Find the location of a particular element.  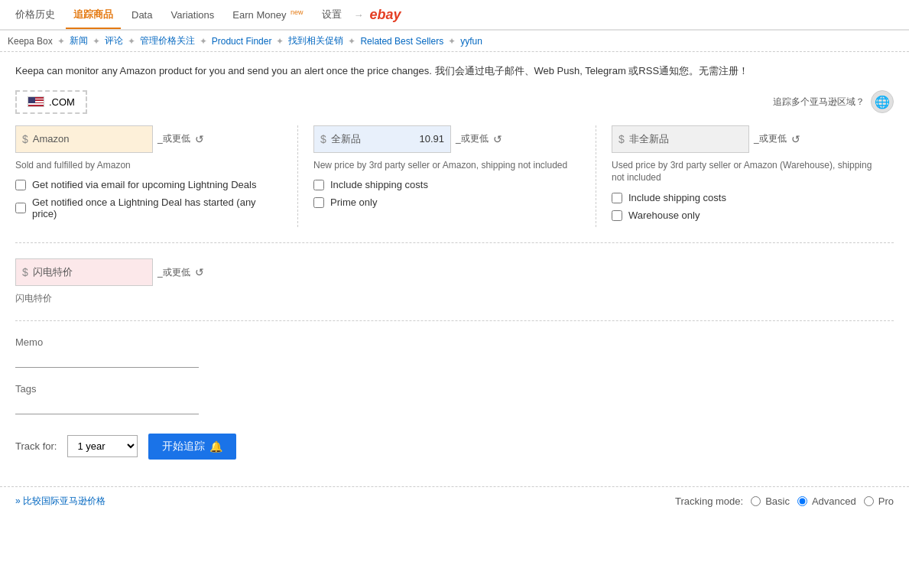

used-shipping-checkbox is located at coordinates (617, 198).